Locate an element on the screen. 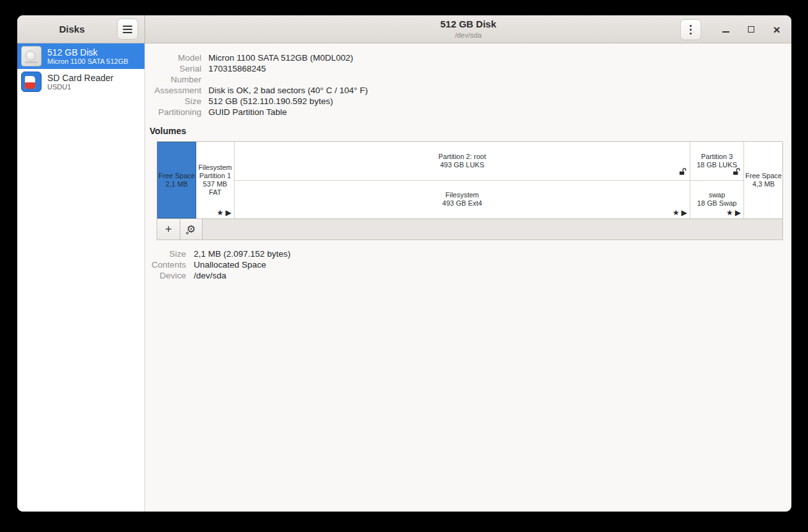 Image resolution: width=808 pixels, height=532 pixels. create-partition-button: + is located at coordinates (169, 229).